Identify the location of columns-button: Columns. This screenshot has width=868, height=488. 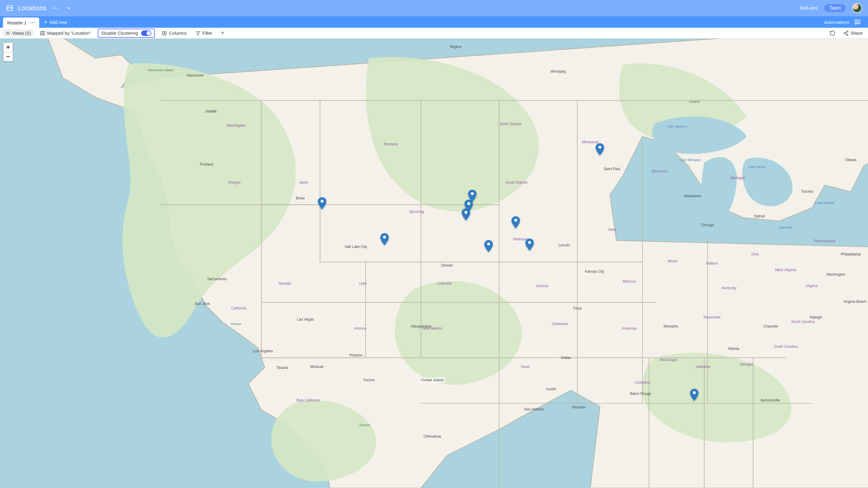
(174, 33).